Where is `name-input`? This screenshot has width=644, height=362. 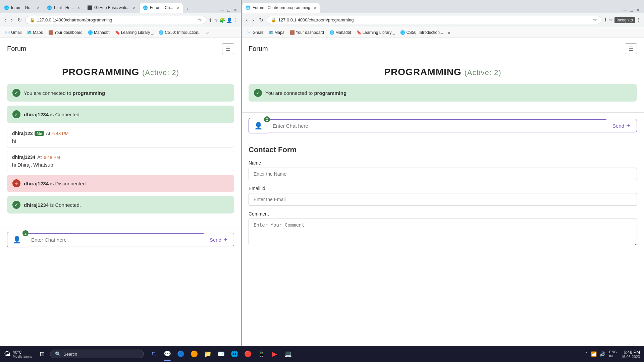 name-input is located at coordinates (443, 174).